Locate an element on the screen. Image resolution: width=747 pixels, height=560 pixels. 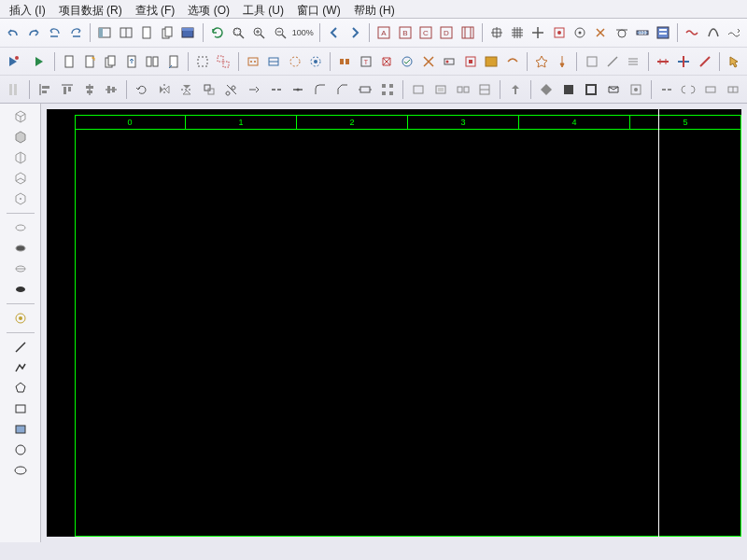
trim-icon is located at coordinates (232, 90).